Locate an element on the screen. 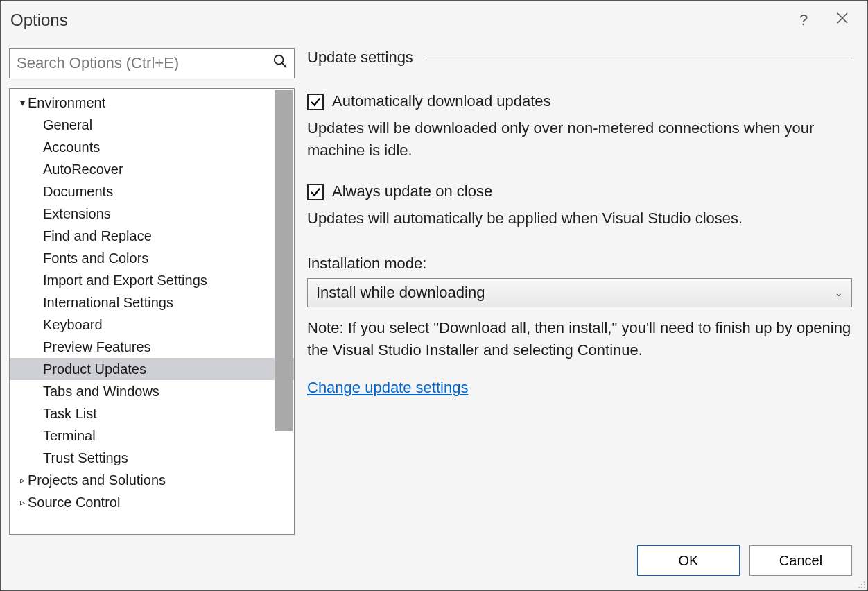 The height and width of the screenshot is (591, 868). auto-download-checkbox is located at coordinates (315, 102).